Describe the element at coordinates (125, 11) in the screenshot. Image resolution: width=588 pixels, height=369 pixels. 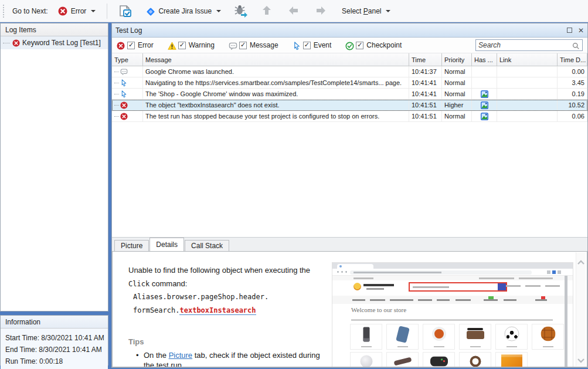
I see `post-summary-button` at that location.